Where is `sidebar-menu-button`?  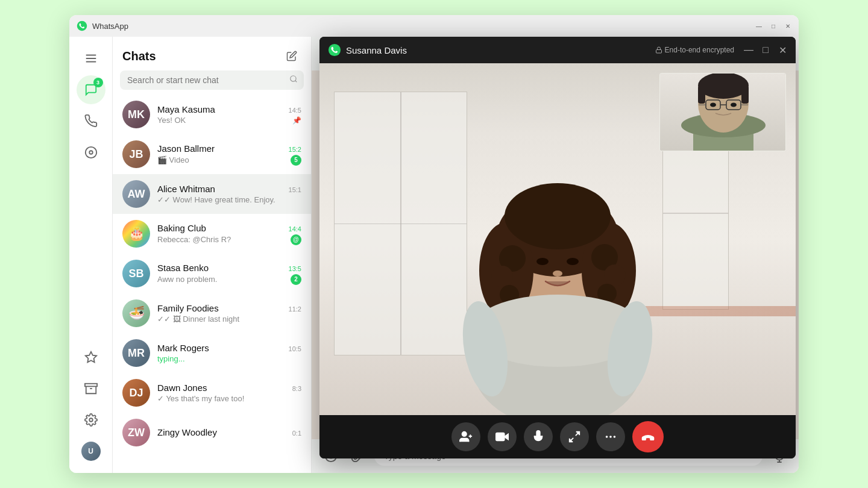
sidebar-menu-button is located at coordinates (91, 58).